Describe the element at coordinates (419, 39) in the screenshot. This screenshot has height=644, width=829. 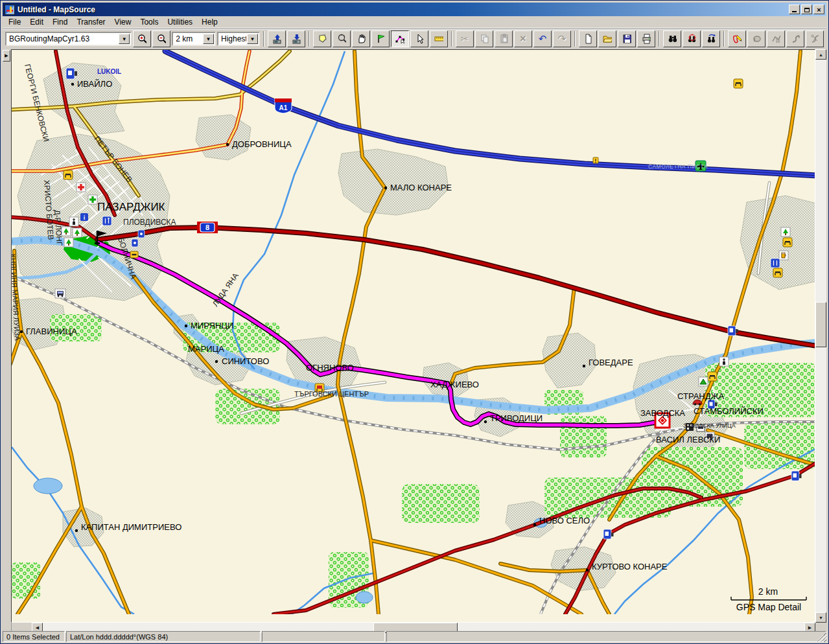
I see `selection-tool-button` at that location.